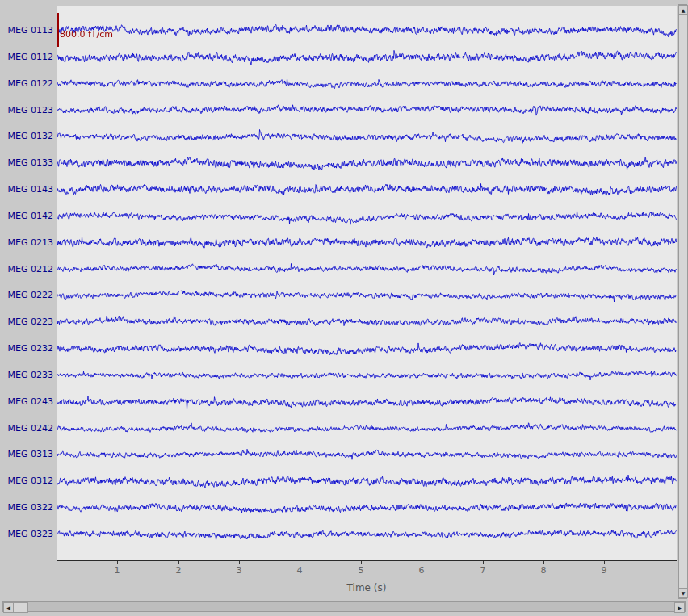  I want to click on horizontal-scrollbar: ◀ ▶, so click(344, 607).